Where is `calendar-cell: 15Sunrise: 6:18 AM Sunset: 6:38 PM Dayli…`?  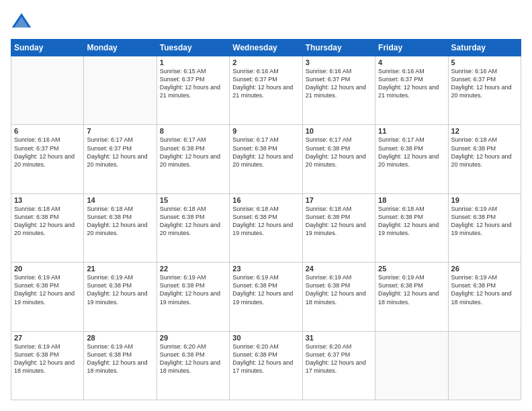 calendar-cell: 15Sunrise: 6:18 AM Sunset: 6:38 PM Dayli… is located at coordinates (193, 228).